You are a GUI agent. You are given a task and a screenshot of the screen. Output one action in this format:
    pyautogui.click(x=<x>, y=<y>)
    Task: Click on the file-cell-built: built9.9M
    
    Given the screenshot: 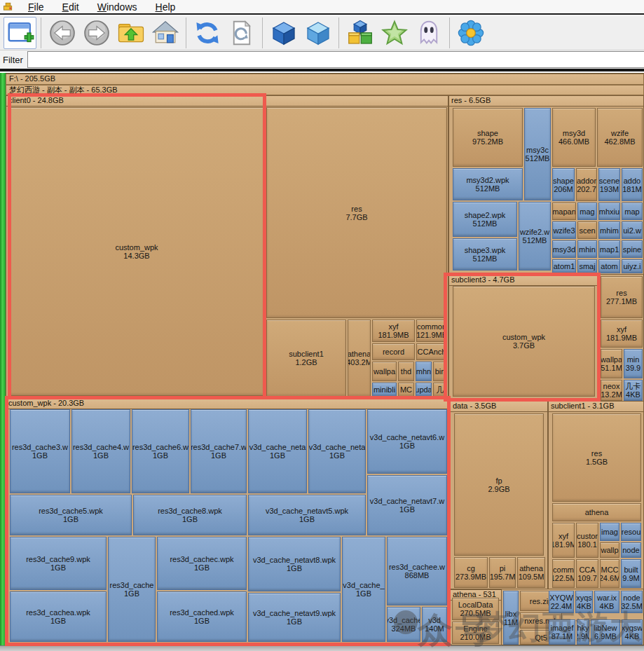 What is the action you would take?
    pyautogui.click(x=631, y=573)
    